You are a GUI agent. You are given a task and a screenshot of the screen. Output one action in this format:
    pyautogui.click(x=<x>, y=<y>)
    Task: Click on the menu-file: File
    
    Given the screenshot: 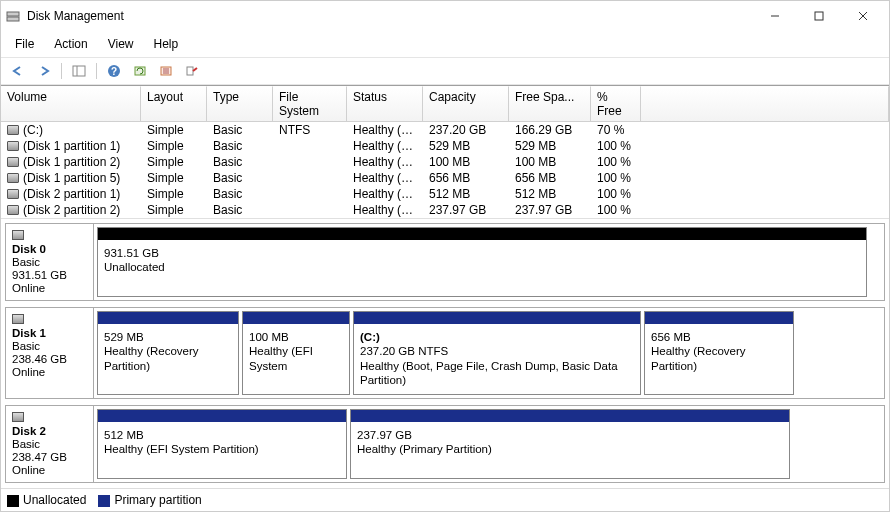 What is the action you would take?
    pyautogui.click(x=24, y=44)
    